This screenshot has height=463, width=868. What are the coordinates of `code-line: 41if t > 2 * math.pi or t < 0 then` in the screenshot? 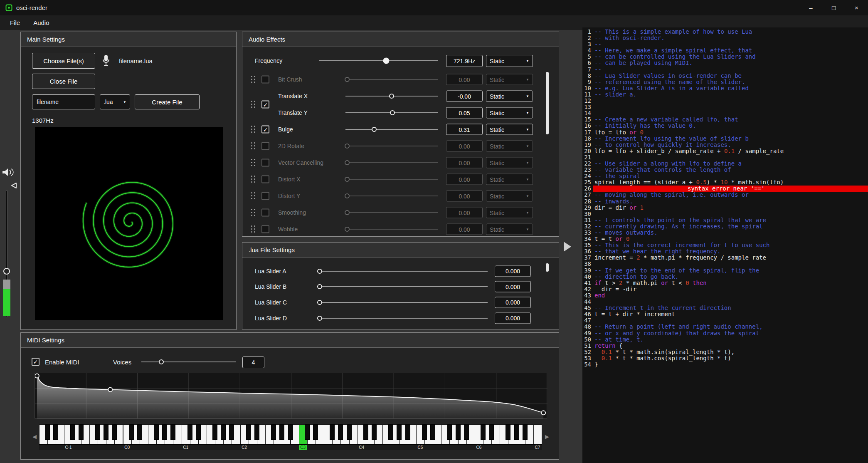 It's located at (725, 283).